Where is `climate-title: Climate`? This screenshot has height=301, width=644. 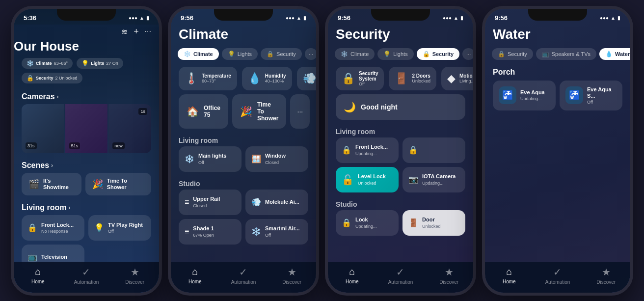 climate-title: Climate is located at coordinates (243, 35).